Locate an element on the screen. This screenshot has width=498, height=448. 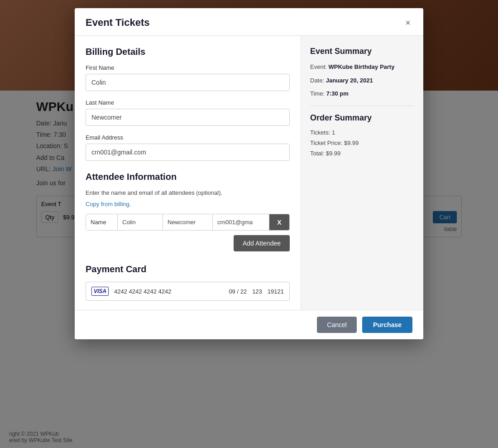
attendee-row: Name Colin Newcomer crn001@gma X is located at coordinates (187, 222).